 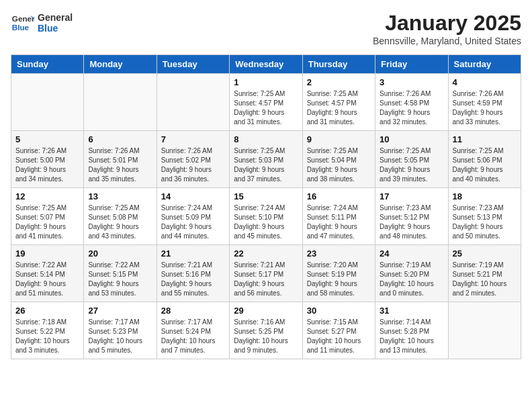 What do you see at coordinates (193, 254) in the screenshot?
I see `day-number: 21` at bounding box center [193, 254].